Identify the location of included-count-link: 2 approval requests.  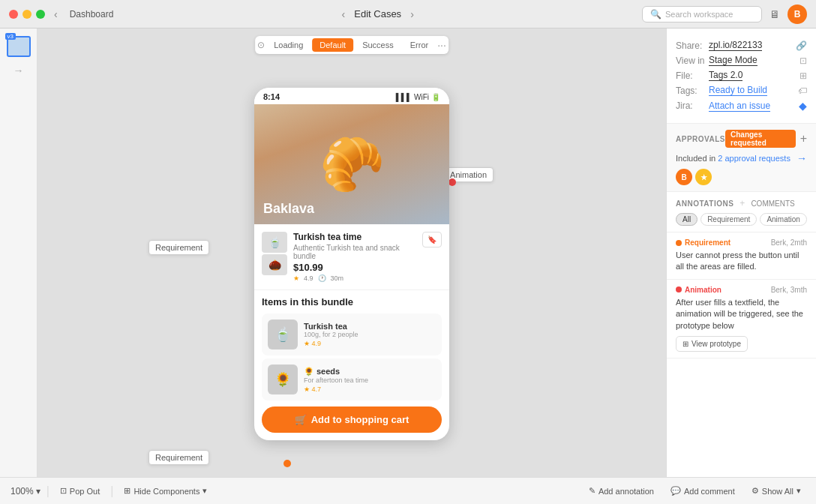
(754, 158).